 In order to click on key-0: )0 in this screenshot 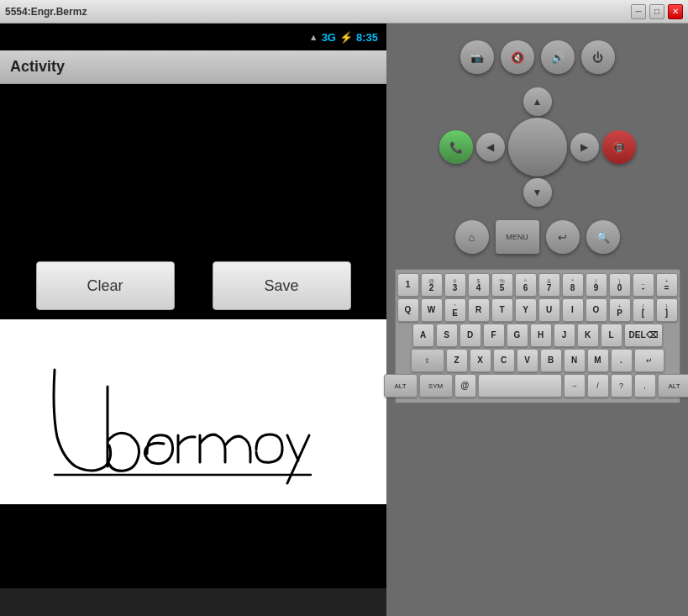, I will do `click(620, 285)`.